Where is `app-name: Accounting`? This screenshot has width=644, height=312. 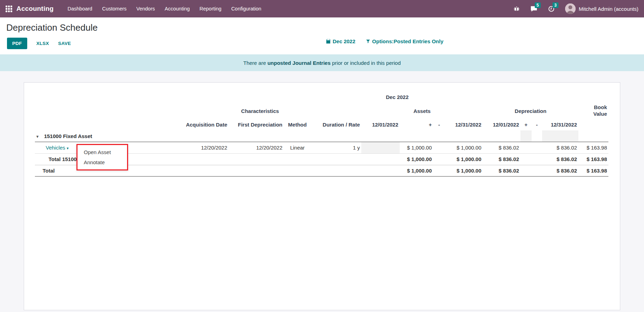 app-name: Accounting is located at coordinates (35, 9).